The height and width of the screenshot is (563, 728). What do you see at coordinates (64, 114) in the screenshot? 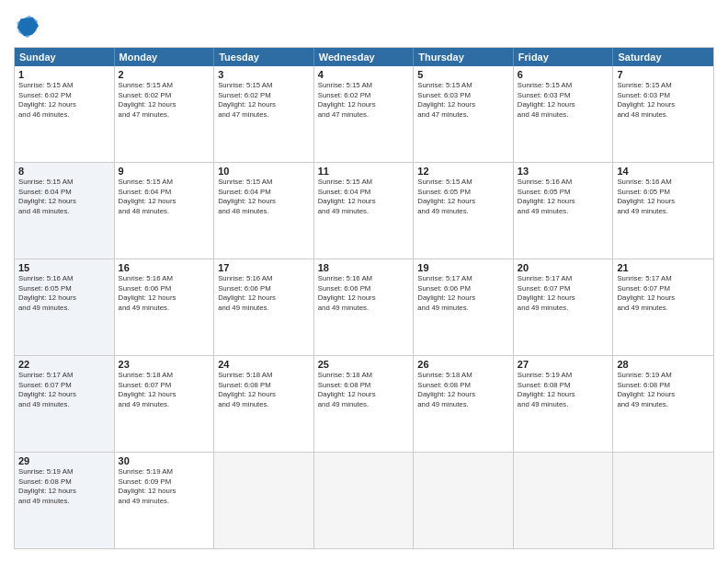
I see `table-row: 1Sunrise: 5:15 AM Sunset: 6:02 PM Daylig…` at bounding box center [64, 114].